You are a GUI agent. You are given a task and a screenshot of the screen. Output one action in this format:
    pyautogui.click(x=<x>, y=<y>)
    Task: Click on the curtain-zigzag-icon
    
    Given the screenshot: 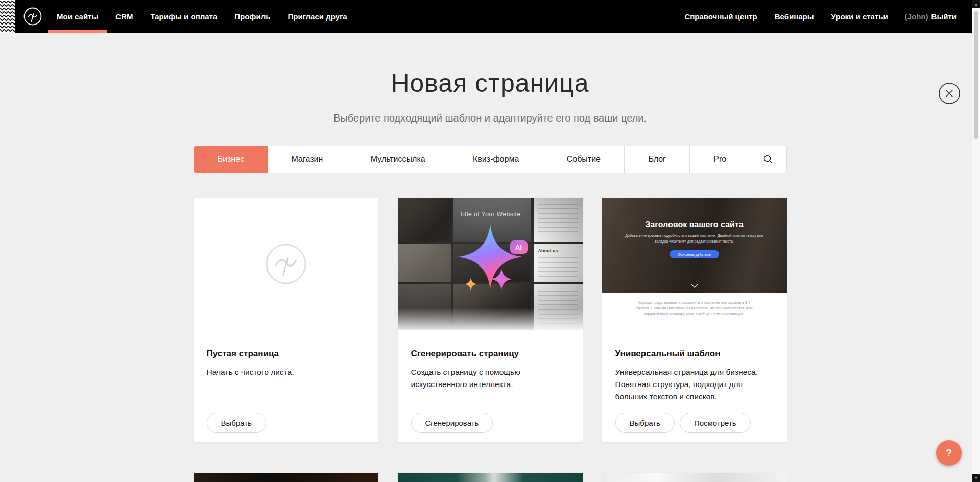 What is the action you would take?
    pyautogui.click(x=8, y=16)
    